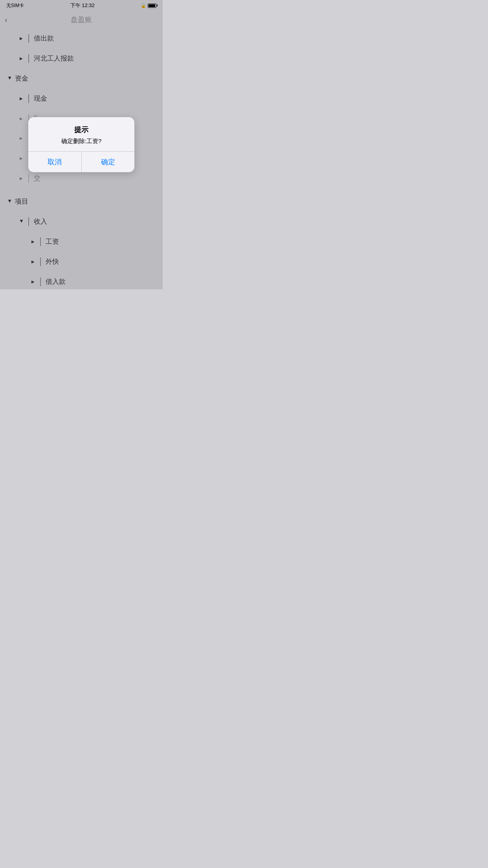  I want to click on dialog-content: 提示 确定删除:工资?, so click(81, 134).